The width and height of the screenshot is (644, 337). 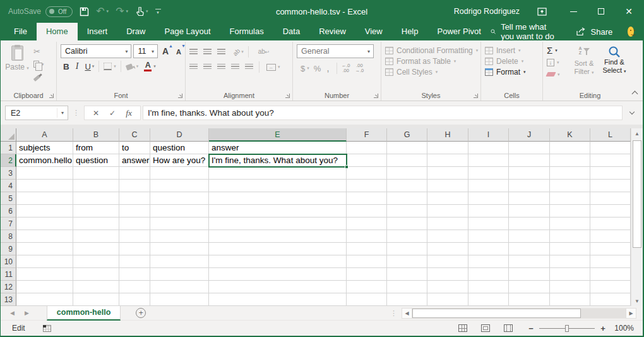 What do you see at coordinates (179, 224) in the screenshot?
I see `cell-D7` at bounding box center [179, 224].